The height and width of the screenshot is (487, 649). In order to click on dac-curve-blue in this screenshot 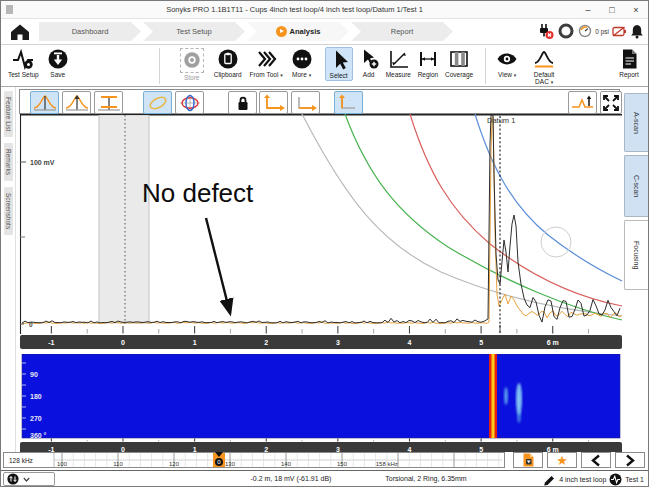, I will do `click(548, 198)`.